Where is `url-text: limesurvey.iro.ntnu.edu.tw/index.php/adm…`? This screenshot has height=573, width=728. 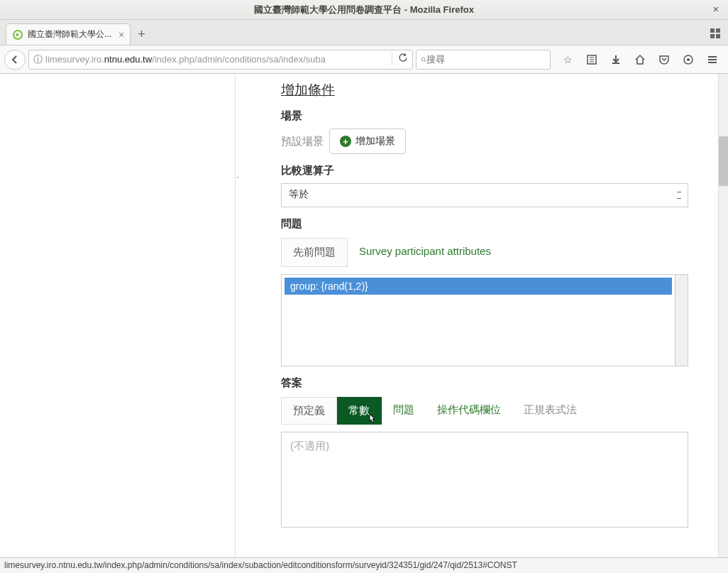 url-text: limesurvey.iro.ntnu.edu.tw/index.php/adm… is located at coordinates (216, 60).